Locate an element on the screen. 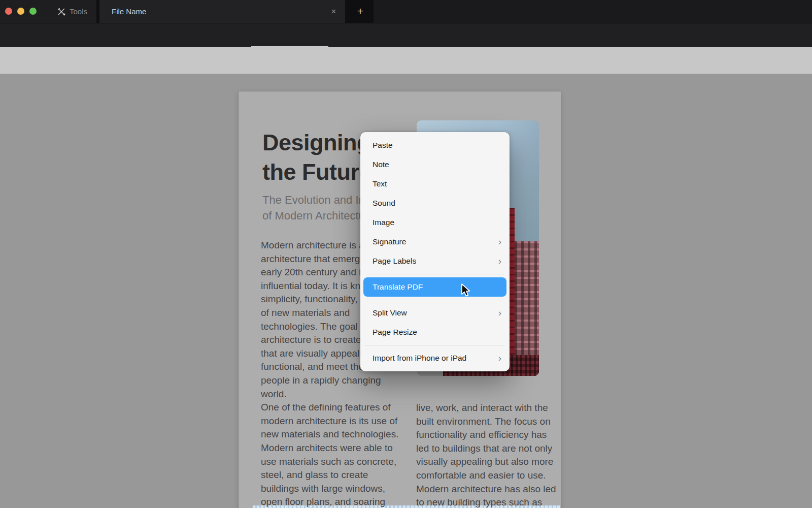 This screenshot has height=508, width=812. annotate-toolbar: A A A T is located at coordinates (406, 61).